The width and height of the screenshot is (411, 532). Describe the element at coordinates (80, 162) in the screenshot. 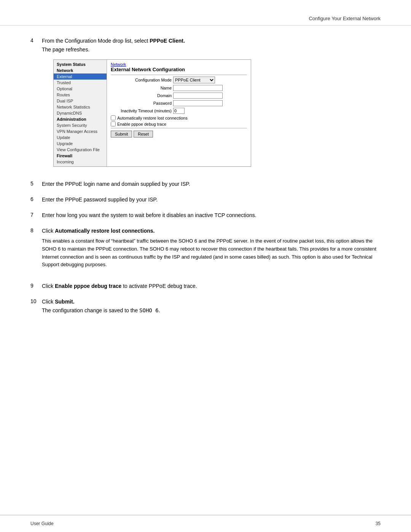

I see `sidebar-item-incoming: Incoming` at that location.